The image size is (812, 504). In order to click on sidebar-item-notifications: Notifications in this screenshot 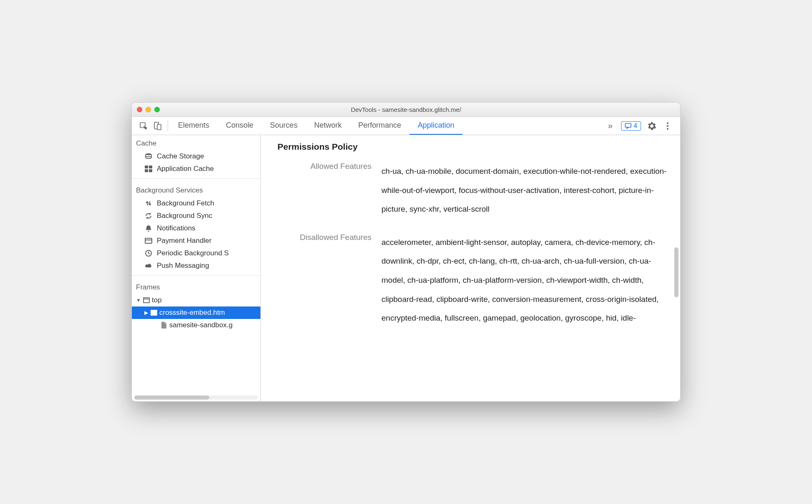, I will do `click(196, 228)`.